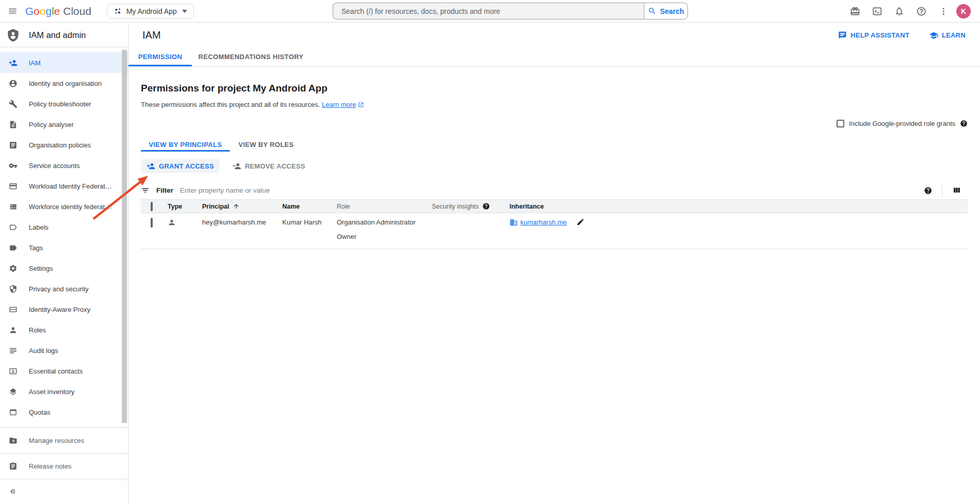 The image size is (980, 503). Describe the element at coordinates (943, 11) in the screenshot. I see `more-vertical-icon` at that location.